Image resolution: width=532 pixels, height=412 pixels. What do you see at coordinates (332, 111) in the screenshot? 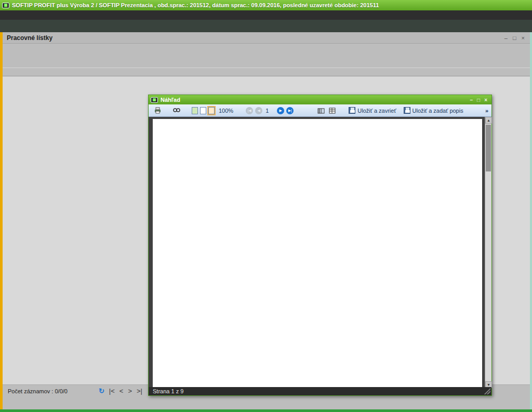
I see `grid-setup-icon` at bounding box center [332, 111].